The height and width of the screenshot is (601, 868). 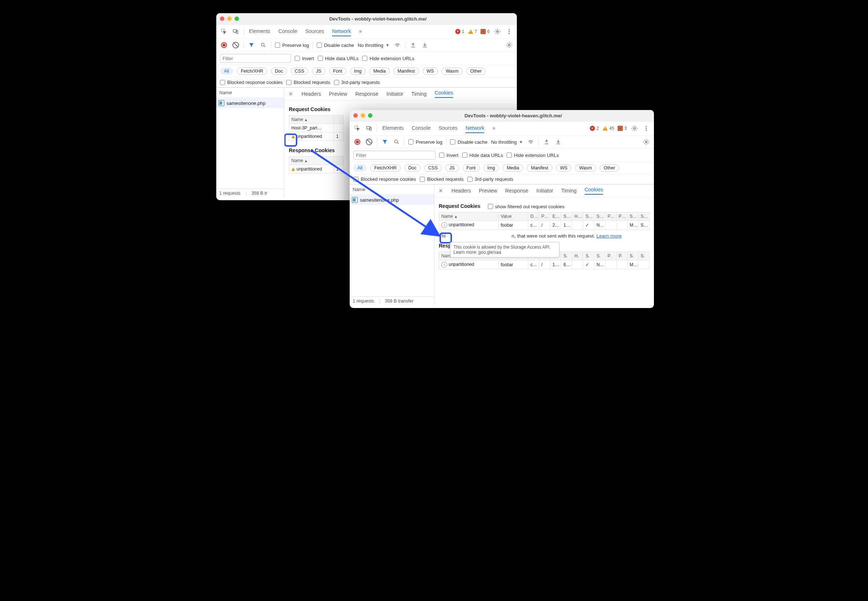 I want to click on issues-count: 6, so click(x=485, y=32).